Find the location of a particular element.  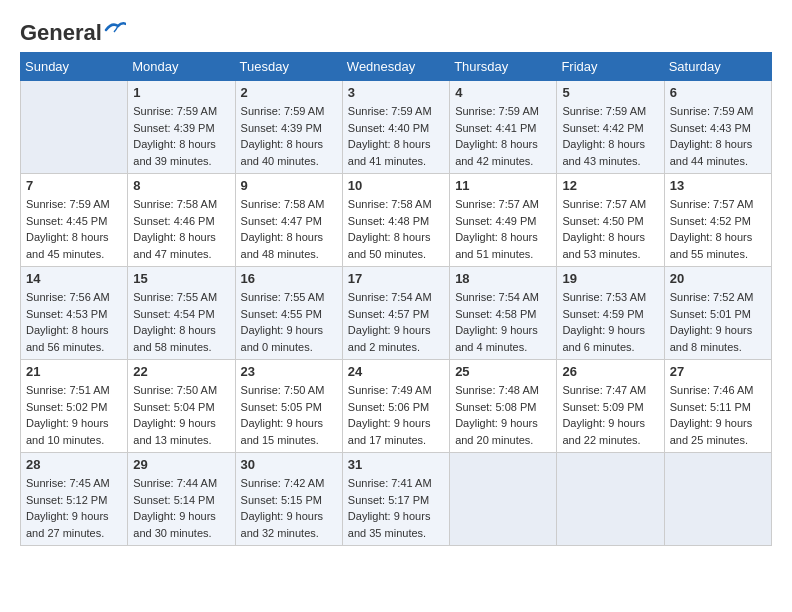

day-info: Sunrise: 7:44 AMSunset: 5:14 PMDaylight:… is located at coordinates (181, 508).